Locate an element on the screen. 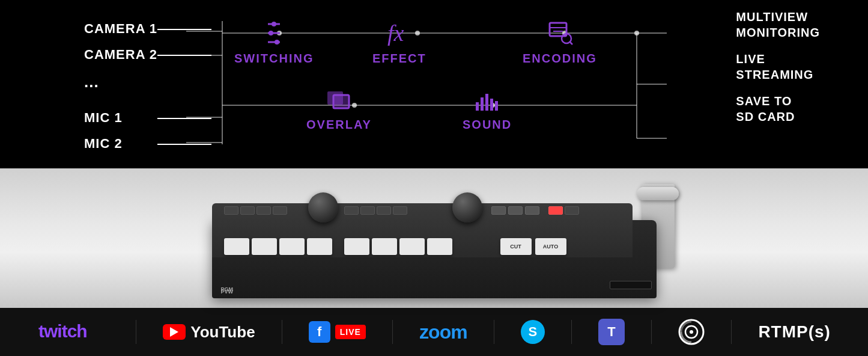 This screenshot has width=868, height=356. knob2 is located at coordinates (467, 207).